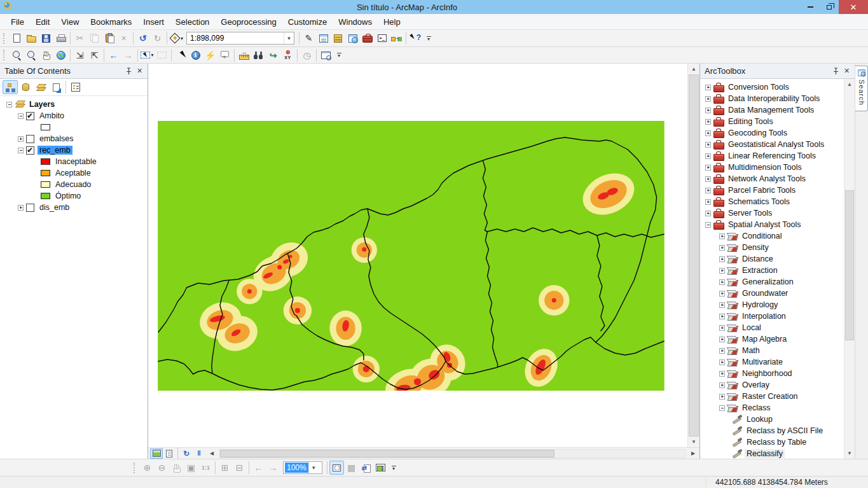 The width and height of the screenshot is (868, 488). What do you see at coordinates (244, 55) in the screenshot?
I see `measure-button: ▾` at bounding box center [244, 55].